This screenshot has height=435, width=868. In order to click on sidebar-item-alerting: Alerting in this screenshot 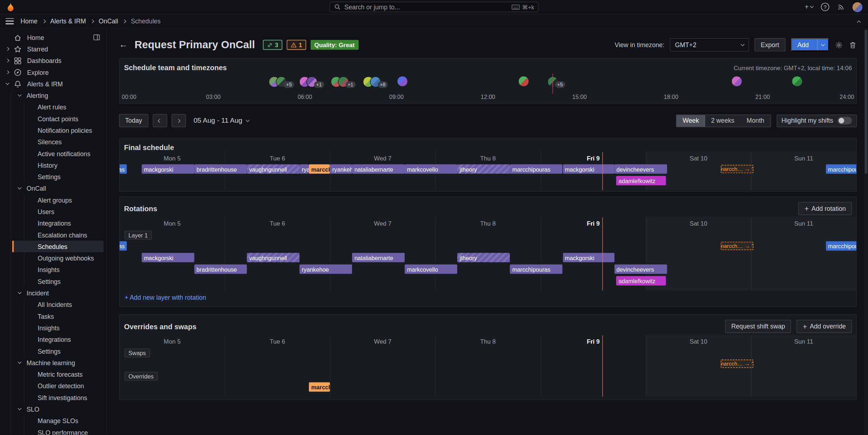, I will do `click(53, 95)`.